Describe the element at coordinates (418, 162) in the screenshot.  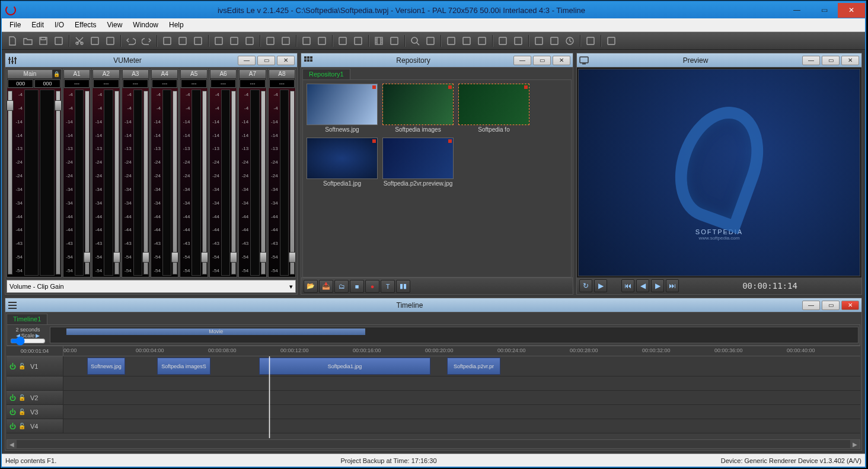
I see `repo-item: Softpedia.p2vr.preview.jpg` at that location.